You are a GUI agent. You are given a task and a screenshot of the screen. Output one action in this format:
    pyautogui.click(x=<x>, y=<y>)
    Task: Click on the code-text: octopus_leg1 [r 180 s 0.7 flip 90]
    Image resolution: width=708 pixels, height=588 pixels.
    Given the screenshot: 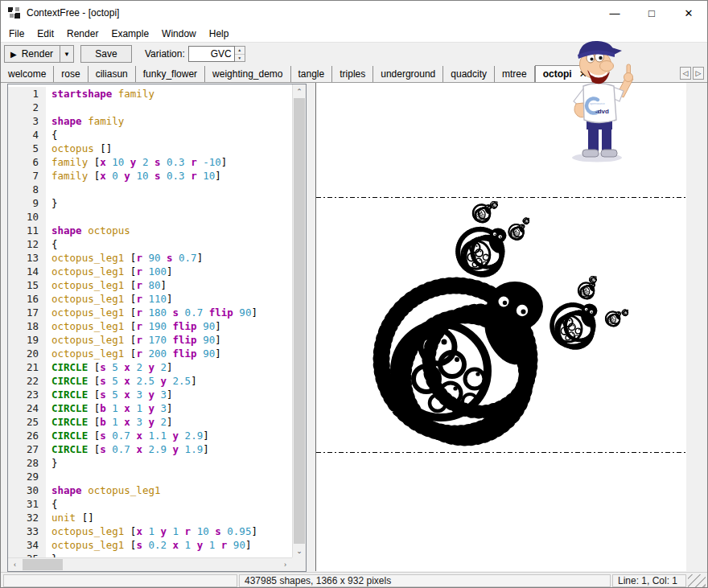 What is the action you would take?
    pyautogui.click(x=151, y=312)
    